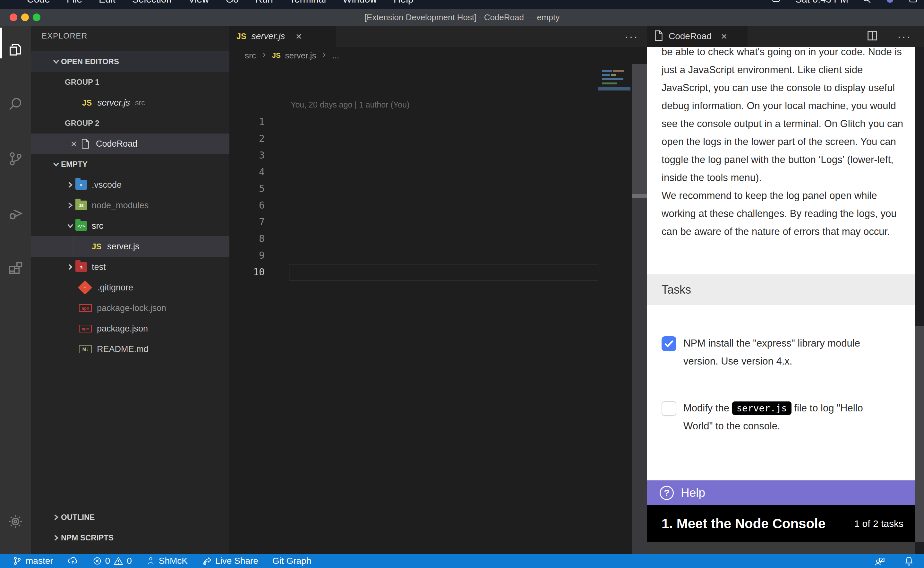 This screenshot has height=568, width=924. Describe the element at coordinates (74, 2) in the screenshot. I see `menu-item-file: File` at that location.